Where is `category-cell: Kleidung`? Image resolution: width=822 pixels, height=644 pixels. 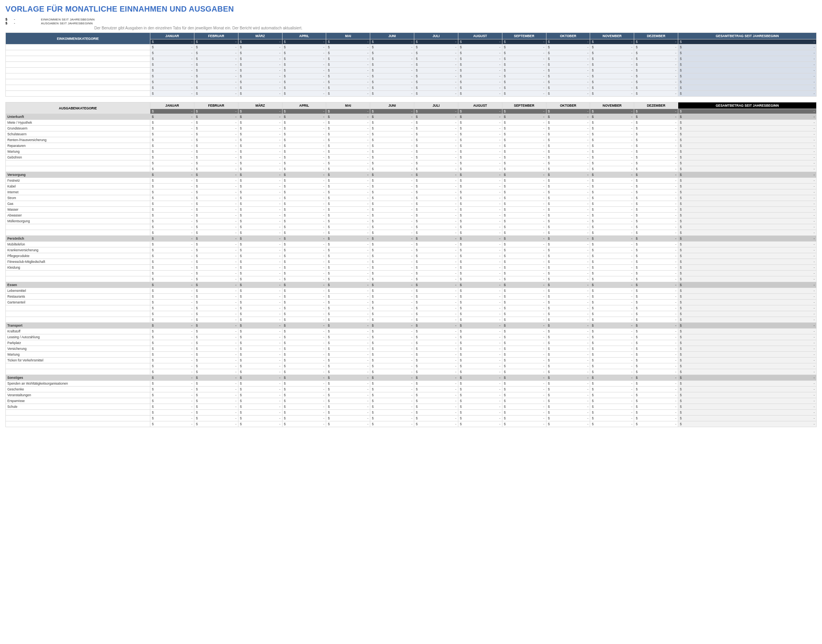 category-cell: Kleidung is located at coordinates (78, 267).